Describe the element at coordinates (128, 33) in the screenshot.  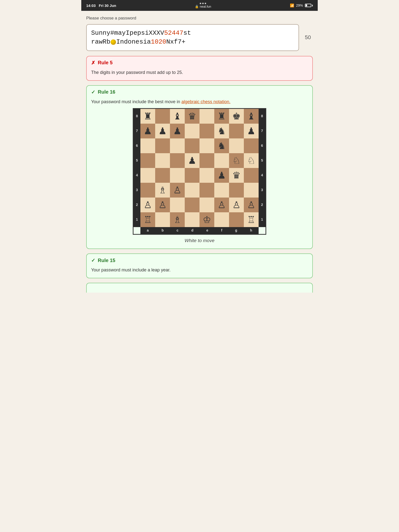
I see `pw-part-1: Sunny#mayIpepsiXXXV` at that location.